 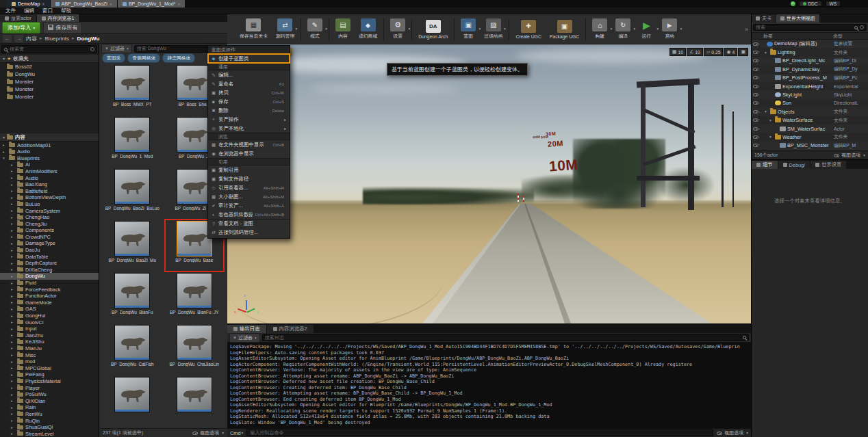 What do you see at coordinates (249, 145) in the screenshot?
I see `context-menu-item: ▦ 在文件夹视图中显示 Ctrl+B` at bounding box center [249, 145].